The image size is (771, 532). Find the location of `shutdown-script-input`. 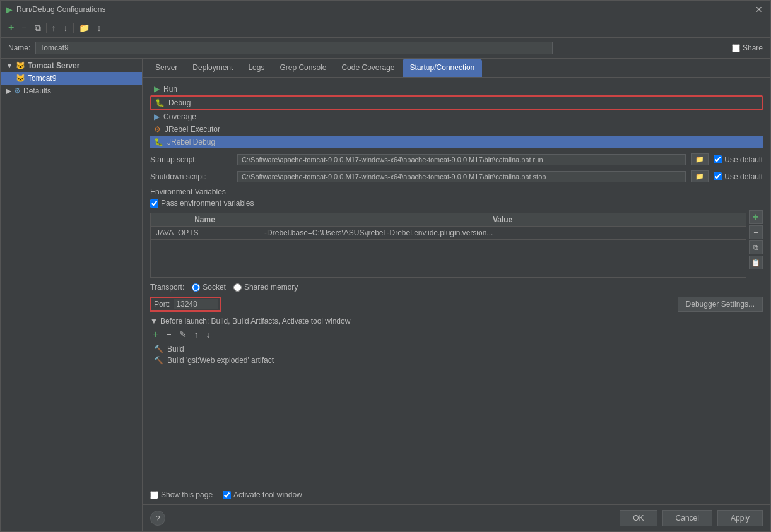

shutdown-script-input is located at coordinates (462, 177).